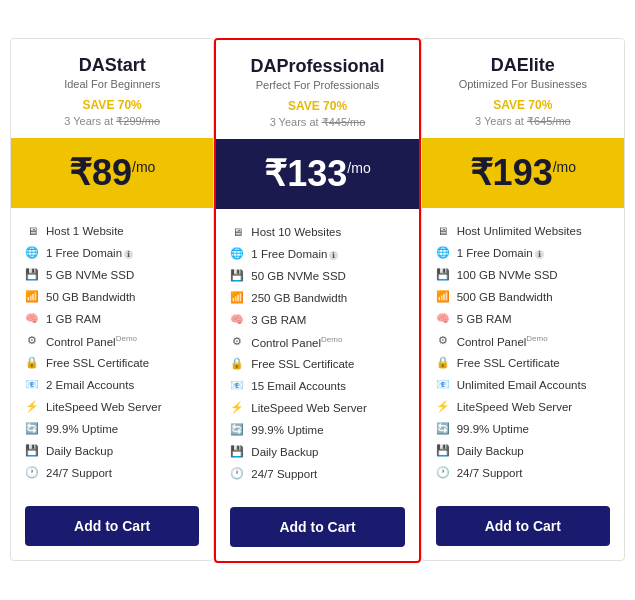 The width and height of the screenshot is (635, 600). Describe the element at coordinates (112, 105) in the screenshot. I see `save-badge-dastart: SAVE 70%` at that location.